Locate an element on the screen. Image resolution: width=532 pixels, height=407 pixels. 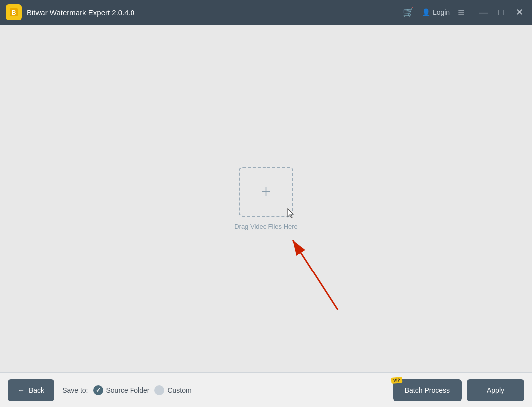
drop-label: Drag Video Files Here is located at coordinates (266, 226).